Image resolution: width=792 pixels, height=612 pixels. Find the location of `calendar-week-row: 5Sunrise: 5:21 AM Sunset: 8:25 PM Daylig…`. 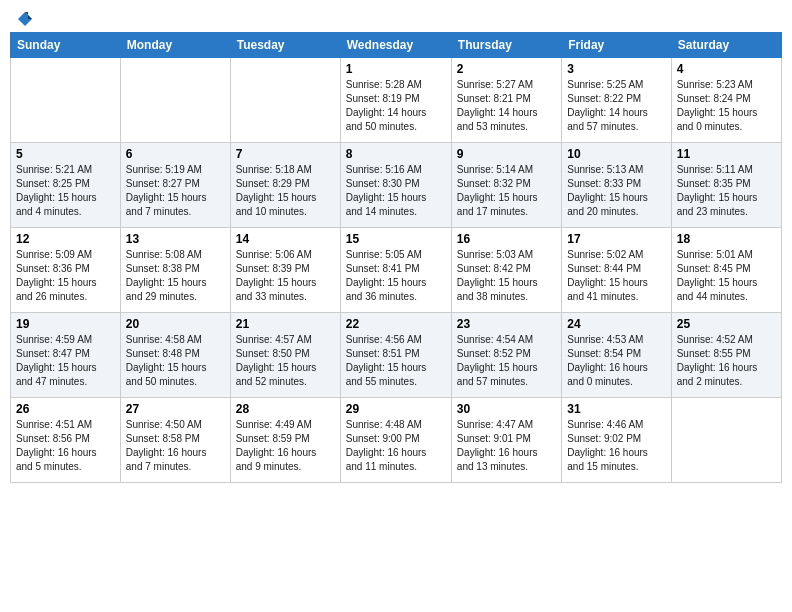

calendar-week-row: 5Sunrise: 5:21 AM Sunset: 8:25 PM Daylig… is located at coordinates (396, 186).